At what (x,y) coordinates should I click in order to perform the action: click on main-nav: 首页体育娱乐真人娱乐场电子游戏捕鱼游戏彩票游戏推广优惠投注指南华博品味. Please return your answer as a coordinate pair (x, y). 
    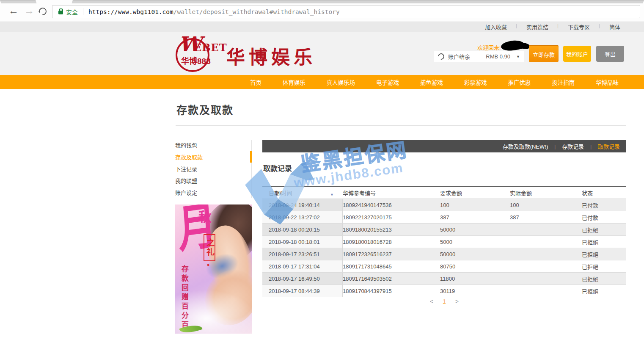
    Looking at the image, I should click on (322, 82).